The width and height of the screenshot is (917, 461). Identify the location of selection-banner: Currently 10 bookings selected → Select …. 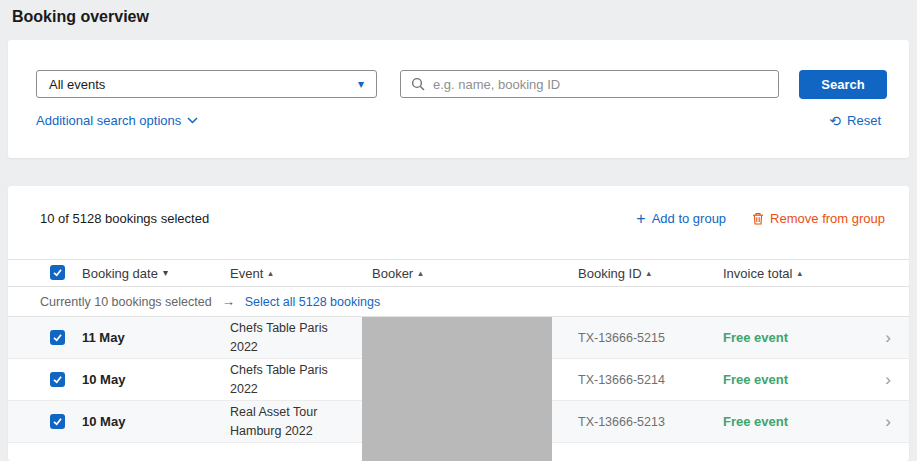
(458, 302).